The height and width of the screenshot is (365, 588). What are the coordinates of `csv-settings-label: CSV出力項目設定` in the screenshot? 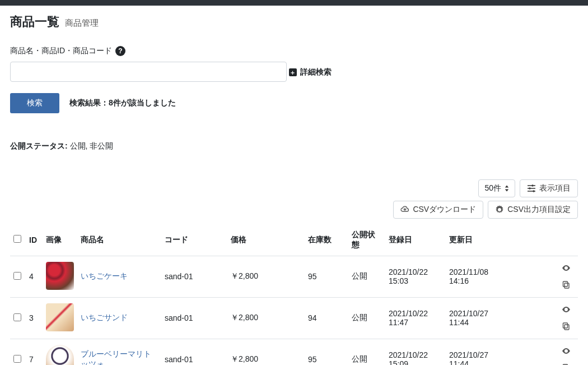 It's located at (539, 210).